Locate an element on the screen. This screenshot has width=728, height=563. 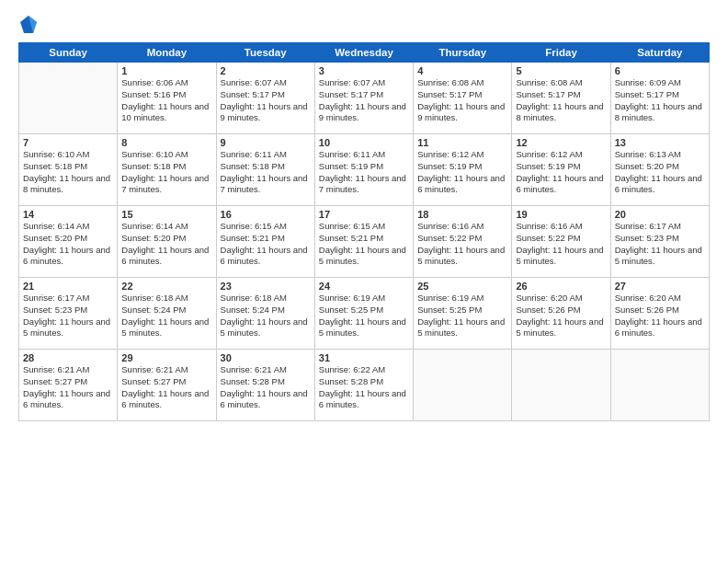
calendar-cell: 10Sunrise: 6:11 AMSunset: 5:19 PMDayligh… is located at coordinates (364, 170).